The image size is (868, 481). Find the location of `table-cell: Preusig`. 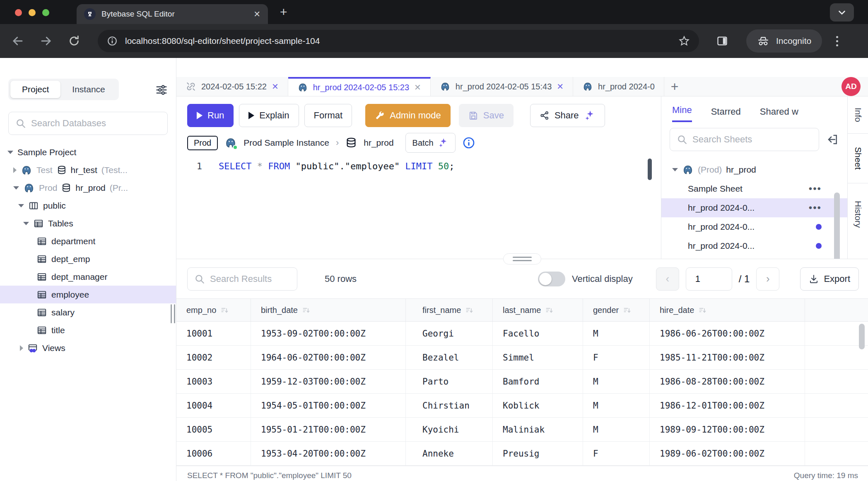

table-cell: Preusig is located at coordinates (538, 454).